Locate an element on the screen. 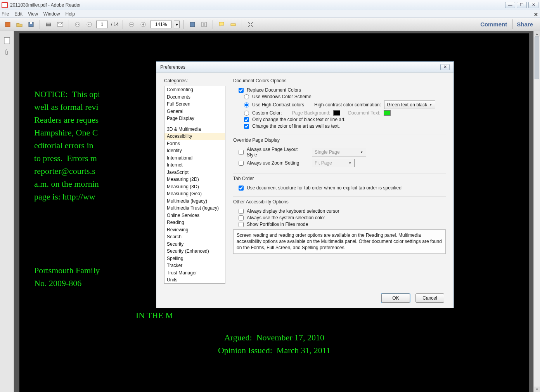  tab-order-checkbox is located at coordinates (241, 188).